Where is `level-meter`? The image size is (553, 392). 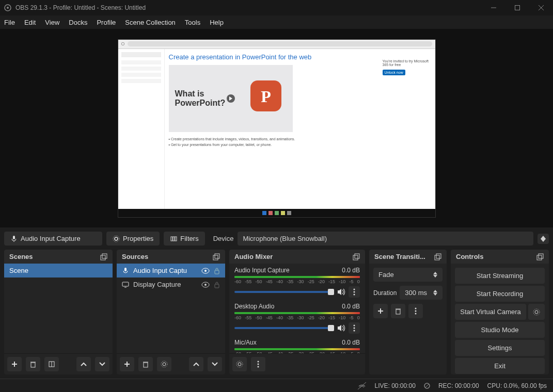 level-meter is located at coordinates (297, 313).